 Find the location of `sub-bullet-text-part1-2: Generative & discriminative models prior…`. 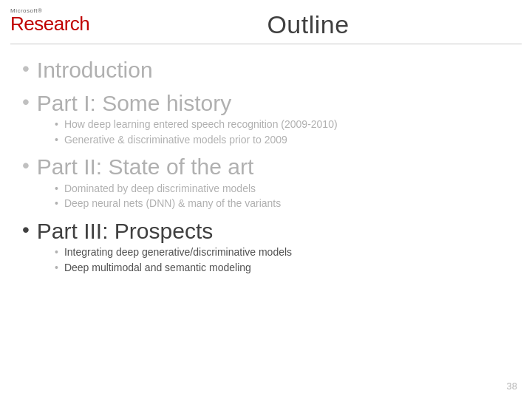

sub-bullet-text-part1-2: Generative & discriminative models prior… is located at coordinates (176, 140).